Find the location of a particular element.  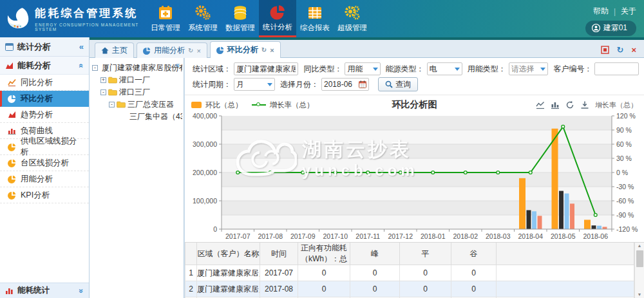

svg-text: 2017-10 is located at coordinates (335, 236).